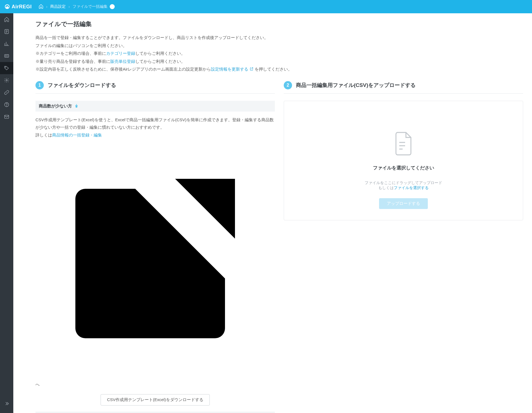  I want to click on download-excel-template-button: CSV作成用テンプレート(Excel)をダウンロードする, so click(155, 400).